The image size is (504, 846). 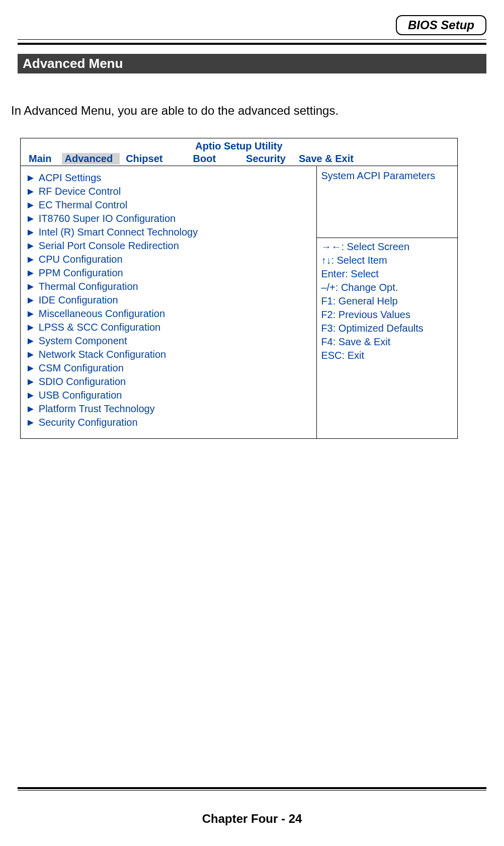 What do you see at coordinates (169, 409) in the screenshot?
I see `menu-item: ►Platform Trust Technology` at bounding box center [169, 409].